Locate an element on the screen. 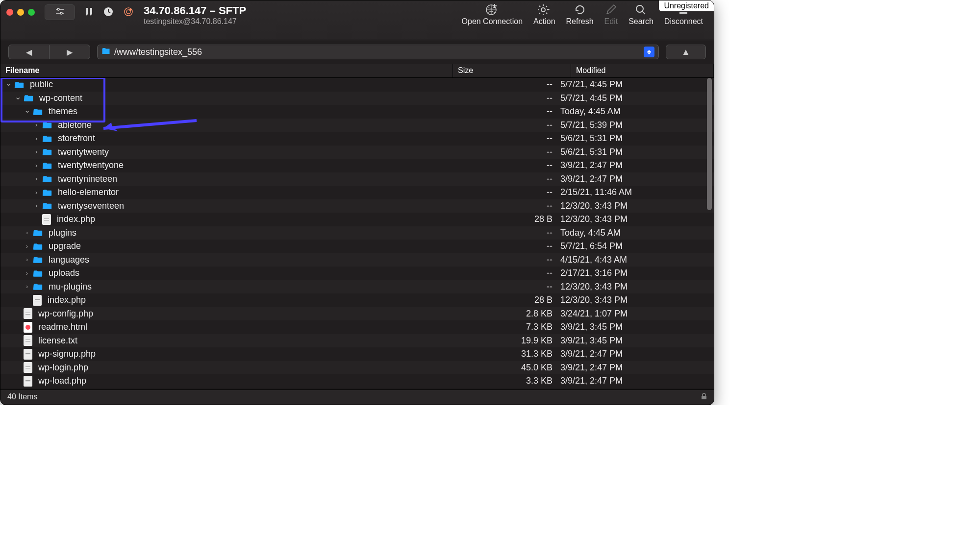 The width and height of the screenshot is (980, 560). filename-cell: ⌄public is located at coordinates (223, 85).